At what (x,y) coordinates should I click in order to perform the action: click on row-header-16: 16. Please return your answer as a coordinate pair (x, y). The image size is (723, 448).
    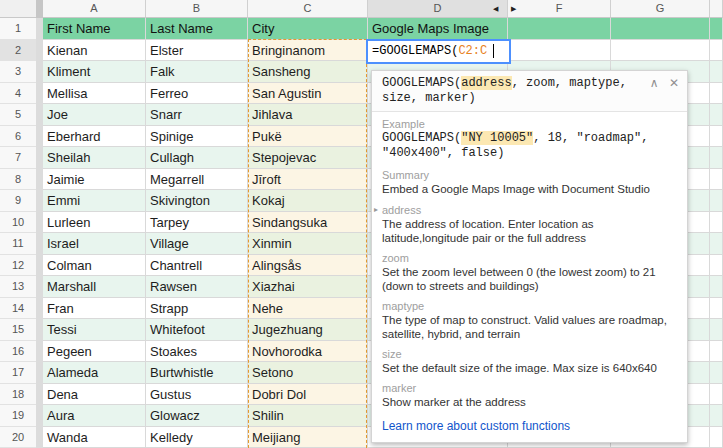
    Looking at the image, I should click on (18, 352).